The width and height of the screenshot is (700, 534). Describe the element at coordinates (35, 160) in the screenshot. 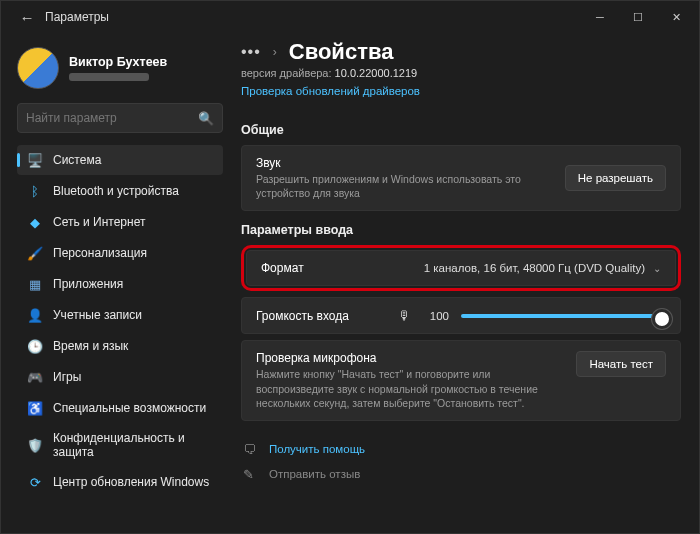

I see `nav-system-icon: 🖥️` at that location.